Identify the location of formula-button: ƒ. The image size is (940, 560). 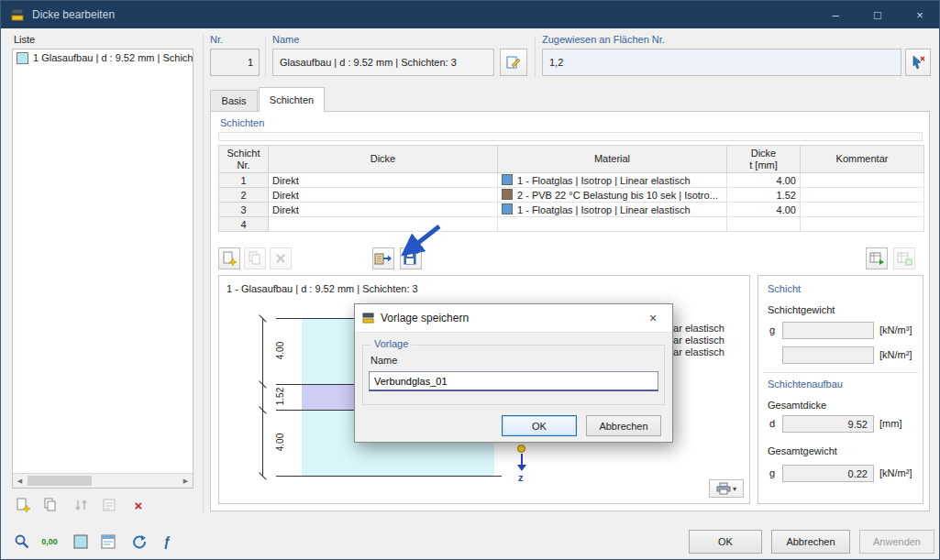
(167, 542).